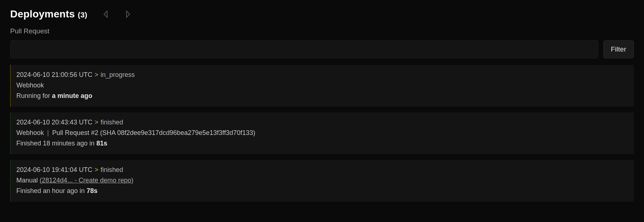  I want to click on deployment-timestamp: 2024-06-10 21:00:56 UTC, so click(55, 75).